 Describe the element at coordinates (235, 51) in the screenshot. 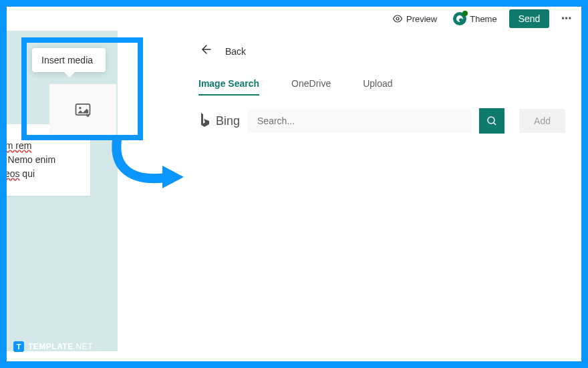

I see `back-label: Back` at that location.